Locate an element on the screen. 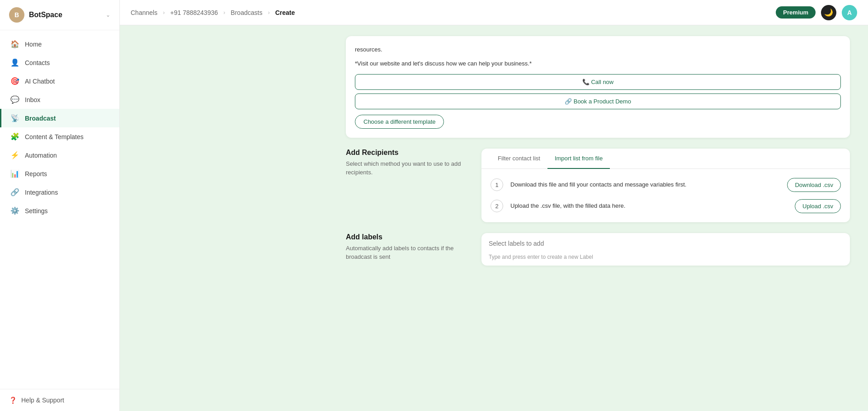 The height and width of the screenshot is (411, 868). labels-left: Add labels Automatically add labels to c… is located at coordinates (405, 248).